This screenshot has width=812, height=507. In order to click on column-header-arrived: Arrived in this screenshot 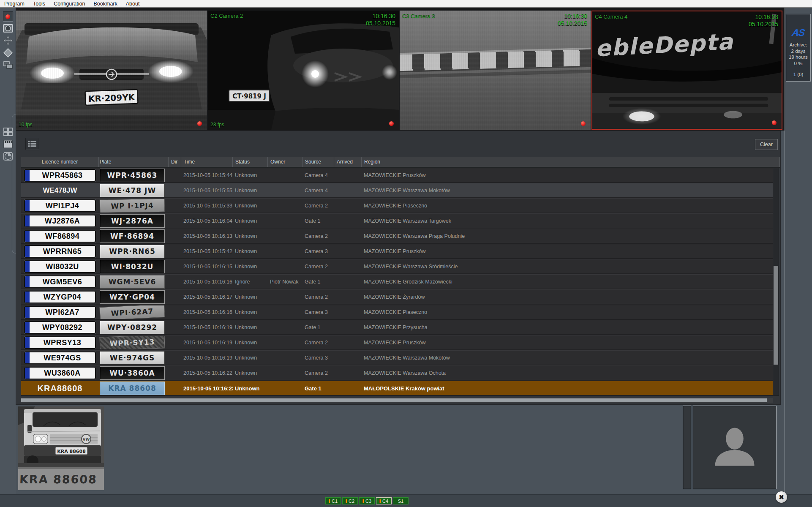, I will do `click(348, 162)`.